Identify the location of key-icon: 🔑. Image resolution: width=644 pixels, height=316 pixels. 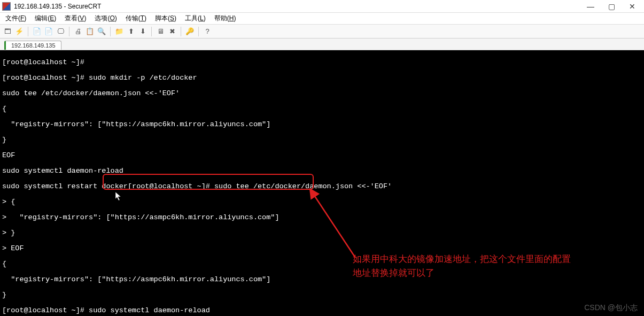
(190, 32).